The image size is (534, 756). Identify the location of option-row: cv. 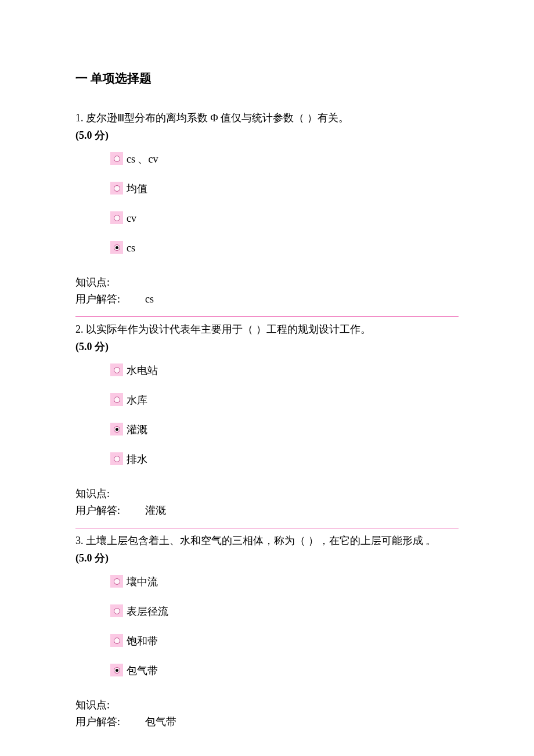
(284, 218).